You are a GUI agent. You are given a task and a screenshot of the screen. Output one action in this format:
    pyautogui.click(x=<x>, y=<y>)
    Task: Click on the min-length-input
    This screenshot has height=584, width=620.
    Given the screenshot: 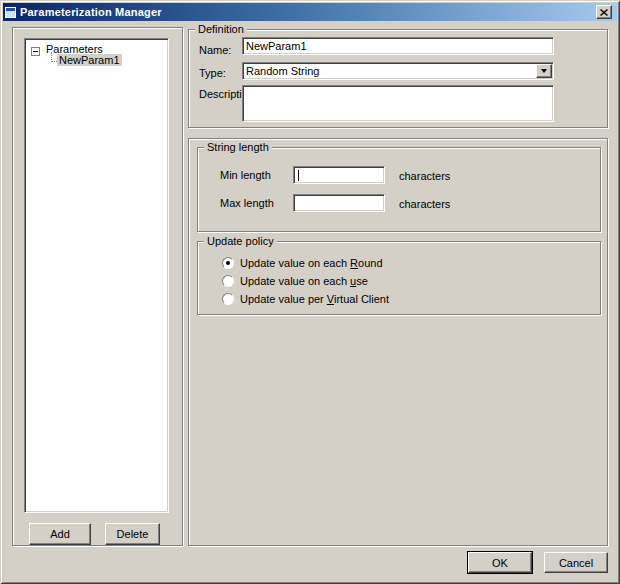 What is the action you would take?
    pyautogui.click(x=339, y=175)
    